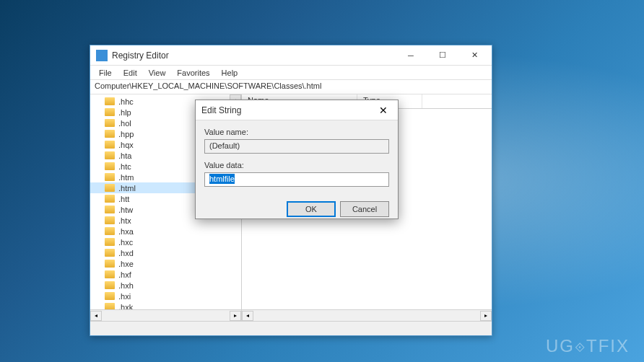  Describe the element at coordinates (130, 73) in the screenshot. I see `menu-edit: Edit` at that location.